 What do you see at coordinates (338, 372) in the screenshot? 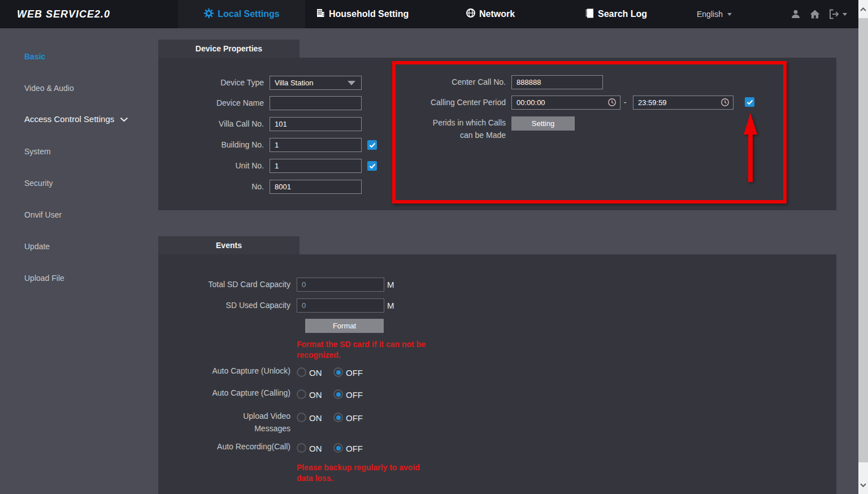
I see `auto-capture-unlock-off-radio` at bounding box center [338, 372].